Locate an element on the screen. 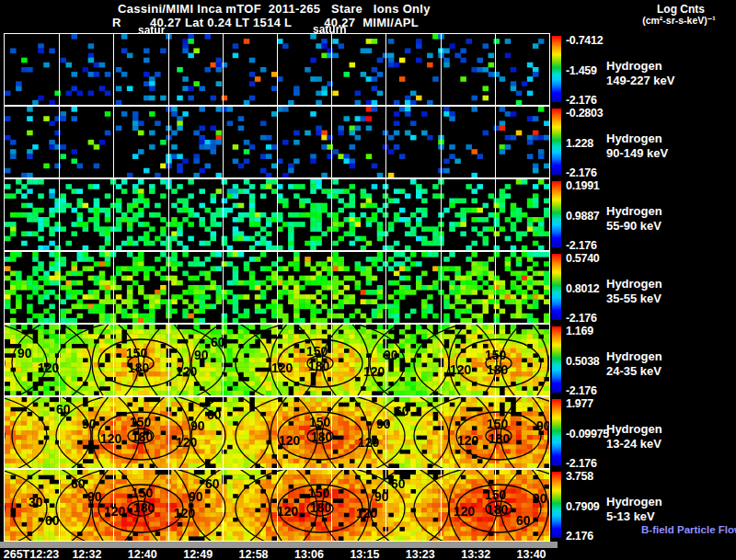 Image resolution: width=736 pixels, height=560 pixels. bfield-particle-flow-label: B-field Particle Flow is located at coordinates (688, 530).